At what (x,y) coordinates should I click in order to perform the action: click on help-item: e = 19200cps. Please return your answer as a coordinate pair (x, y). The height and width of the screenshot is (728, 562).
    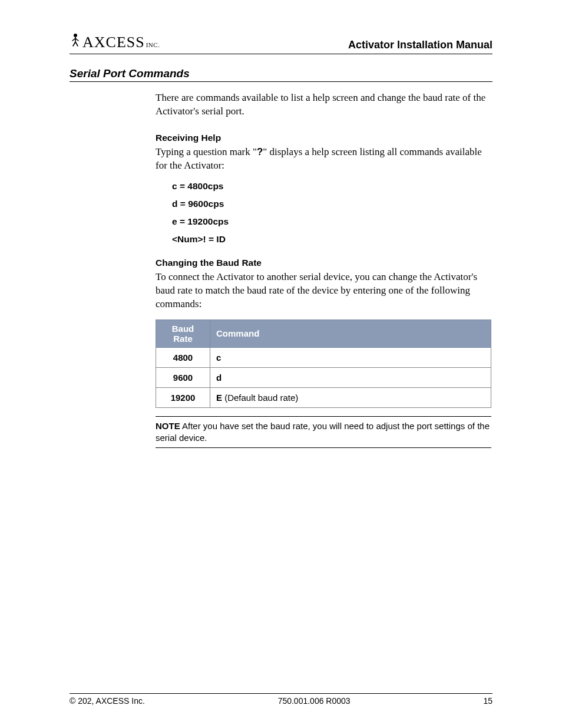
    Looking at the image, I should click on (332, 222).